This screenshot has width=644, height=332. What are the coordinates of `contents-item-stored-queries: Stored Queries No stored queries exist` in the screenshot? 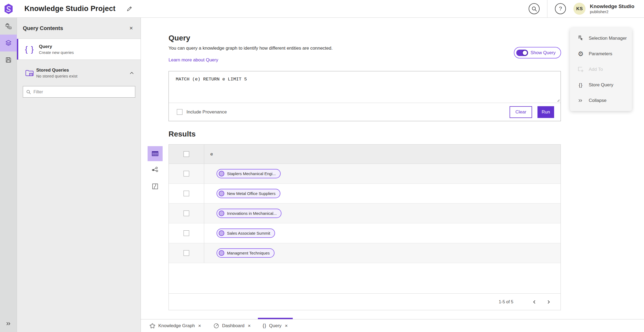 It's located at (79, 73).